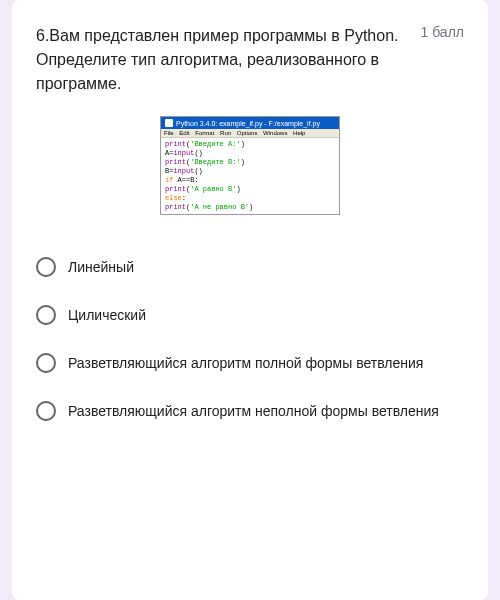 The image size is (500, 600). I want to click on window-title: Python 3.4.0: example_if.py - F:/example…, so click(248, 124).